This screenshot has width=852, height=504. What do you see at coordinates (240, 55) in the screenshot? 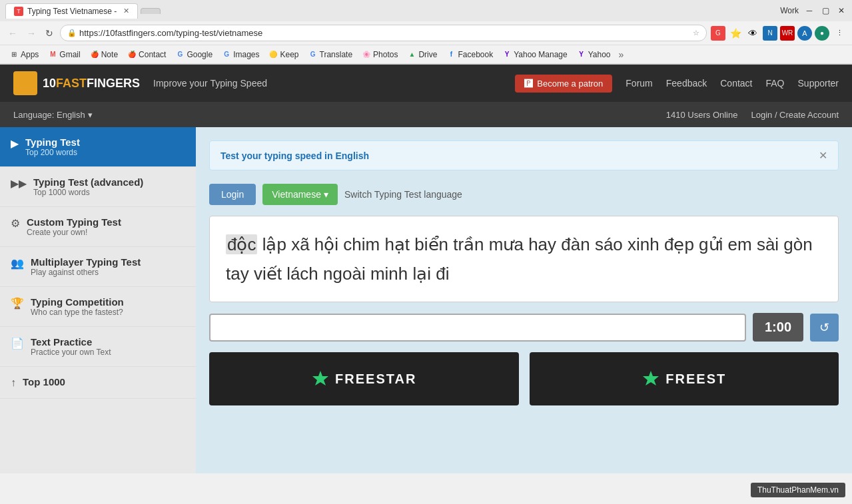
I see `bookmark-images: G Images` at bounding box center [240, 55].